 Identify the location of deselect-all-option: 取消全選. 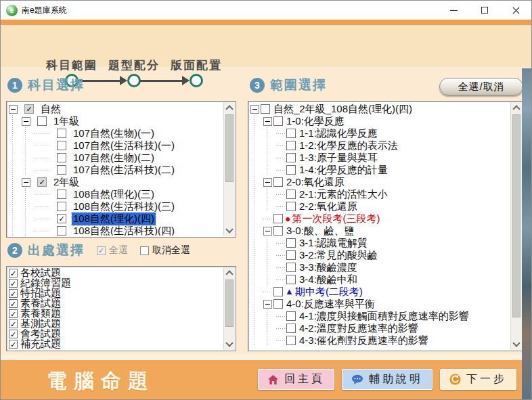
(165, 250).